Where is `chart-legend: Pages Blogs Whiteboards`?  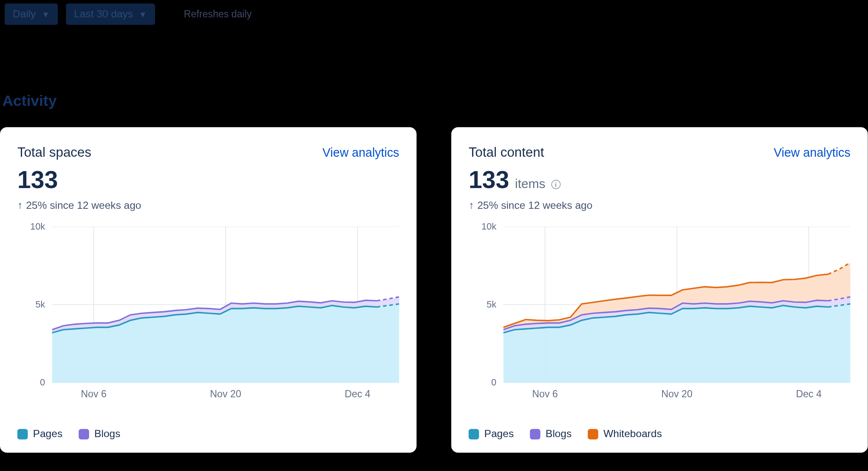 chart-legend: Pages Blogs Whiteboards is located at coordinates (659, 434).